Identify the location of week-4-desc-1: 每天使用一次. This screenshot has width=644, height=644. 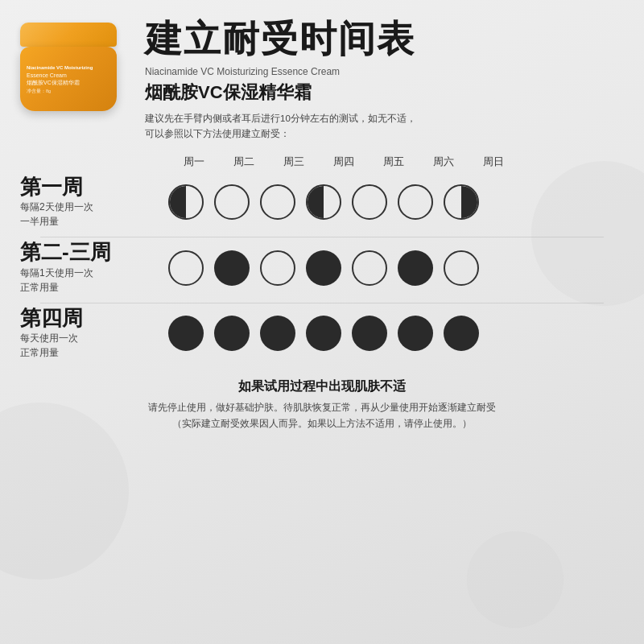
(49, 338).